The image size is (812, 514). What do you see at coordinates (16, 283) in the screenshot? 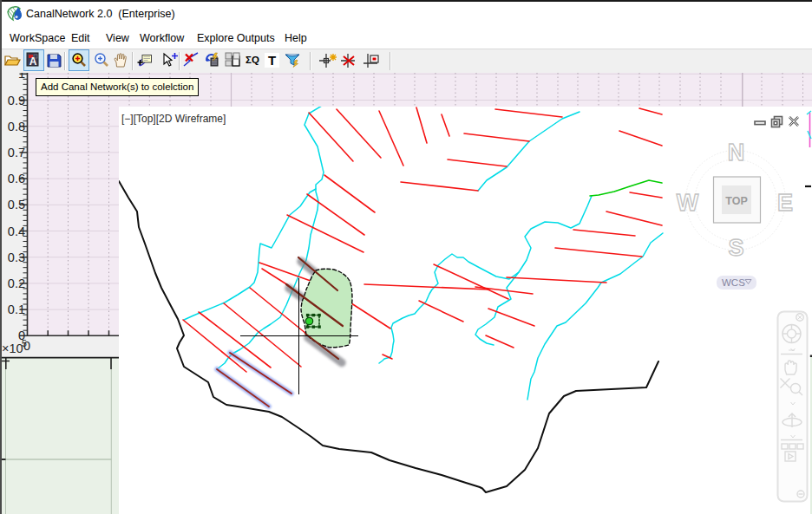
I see `svg-text: 0.2` at bounding box center [16, 283].